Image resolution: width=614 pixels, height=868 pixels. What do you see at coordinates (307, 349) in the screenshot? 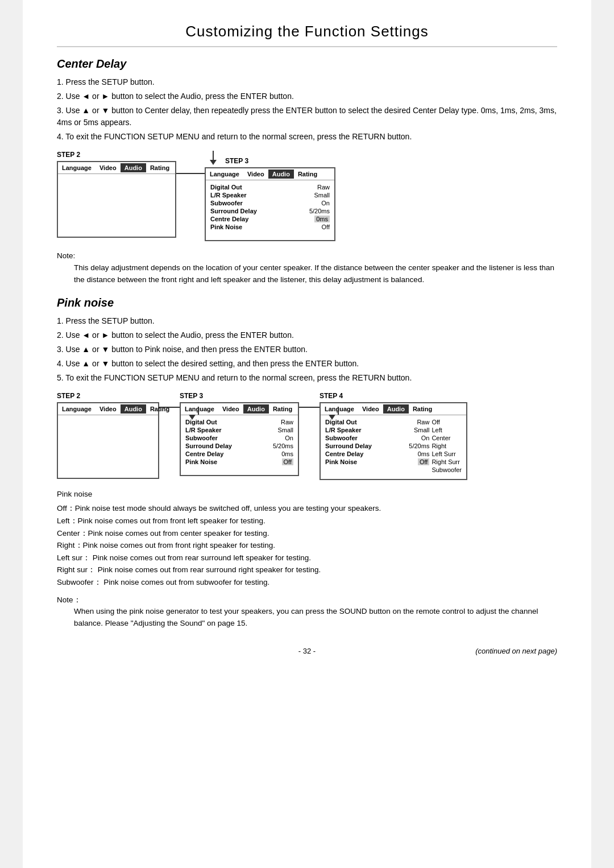
I see `pn-step-3: Use ▲ or ▼ button to Pink noise, and the…` at bounding box center [307, 349].